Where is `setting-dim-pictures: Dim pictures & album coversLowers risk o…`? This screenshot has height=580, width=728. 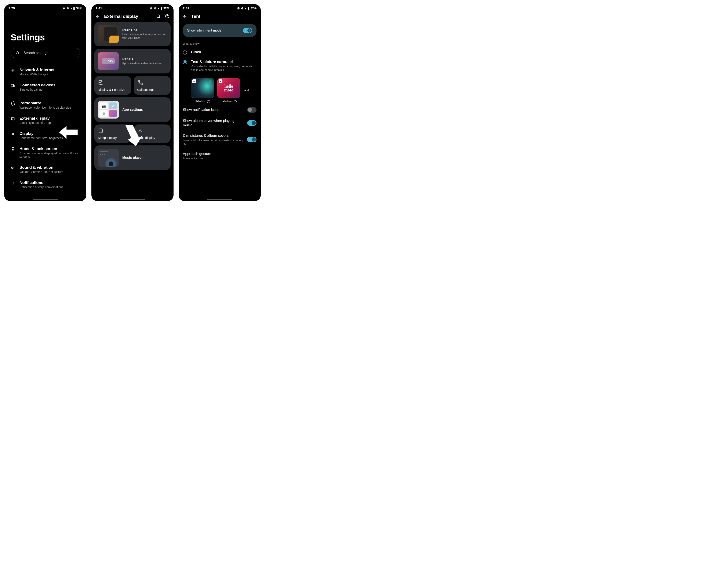 setting-dim-pictures: Dim pictures & album coversLowers risk o… is located at coordinates (220, 140).